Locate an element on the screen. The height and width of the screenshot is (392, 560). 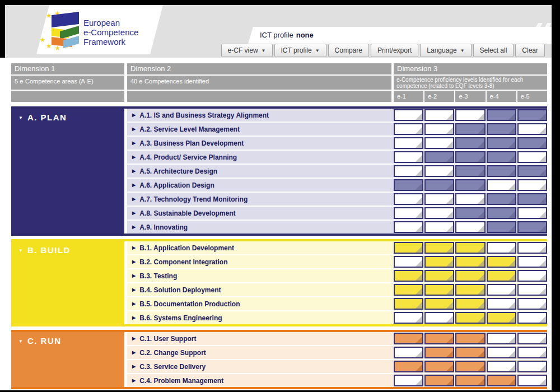
area-header-B: ▼B. BUILD is located at coordinates (68, 283).